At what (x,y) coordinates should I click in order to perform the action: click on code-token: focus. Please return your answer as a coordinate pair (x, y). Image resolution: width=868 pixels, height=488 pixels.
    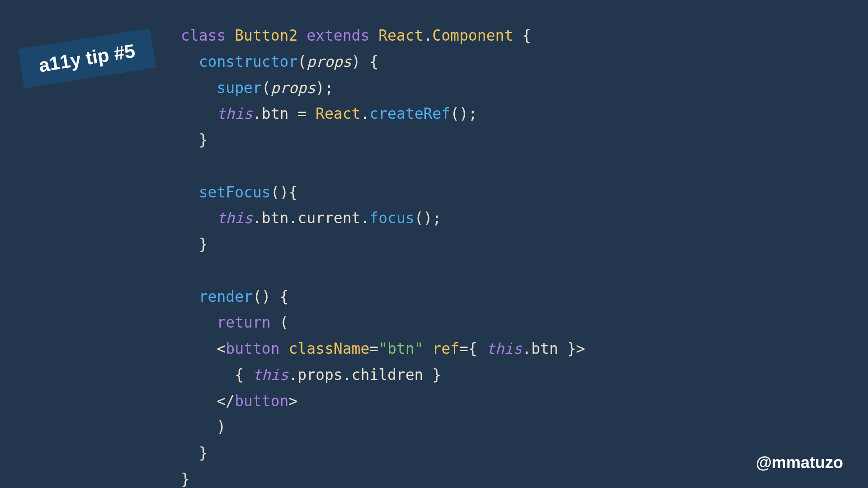
    Looking at the image, I should click on (392, 218).